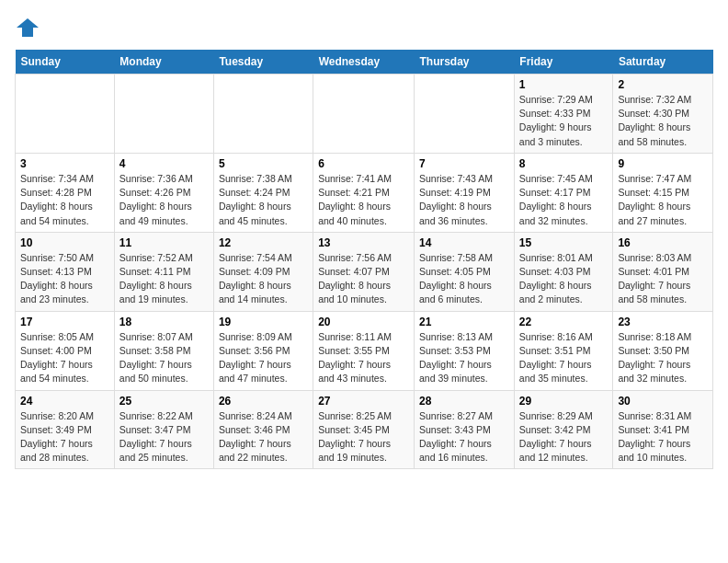 This screenshot has height=563, width=728. I want to click on day-number: 6, so click(364, 164).